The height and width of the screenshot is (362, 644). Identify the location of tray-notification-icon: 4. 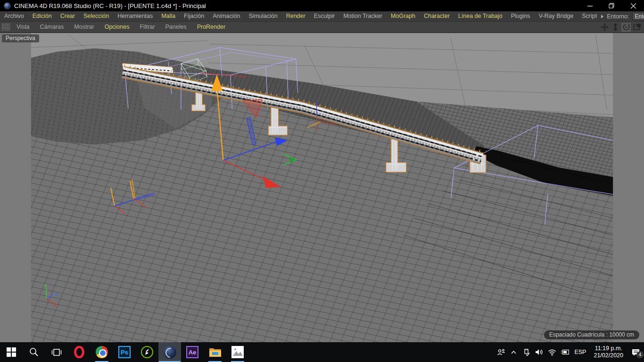
(636, 352).